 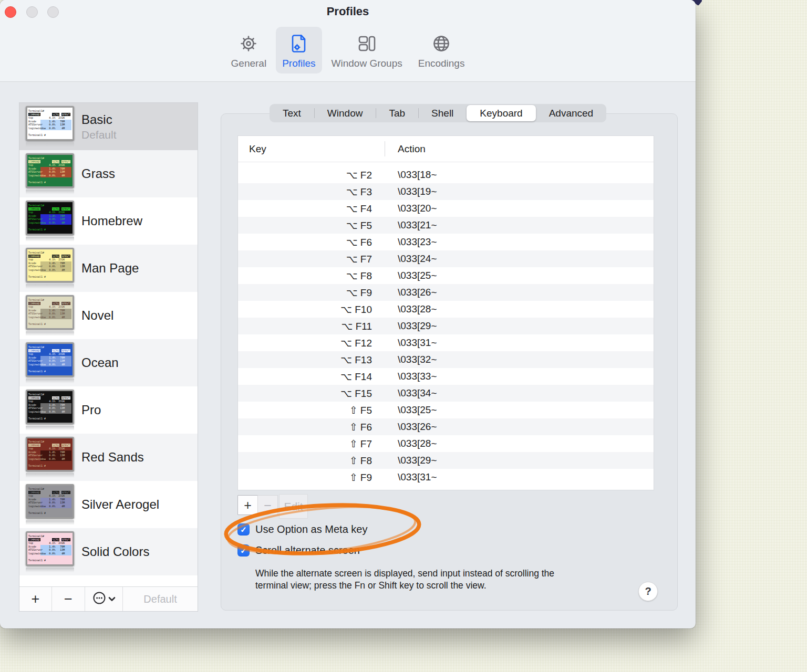 I want to click on add-profile-button: +, so click(x=36, y=599).